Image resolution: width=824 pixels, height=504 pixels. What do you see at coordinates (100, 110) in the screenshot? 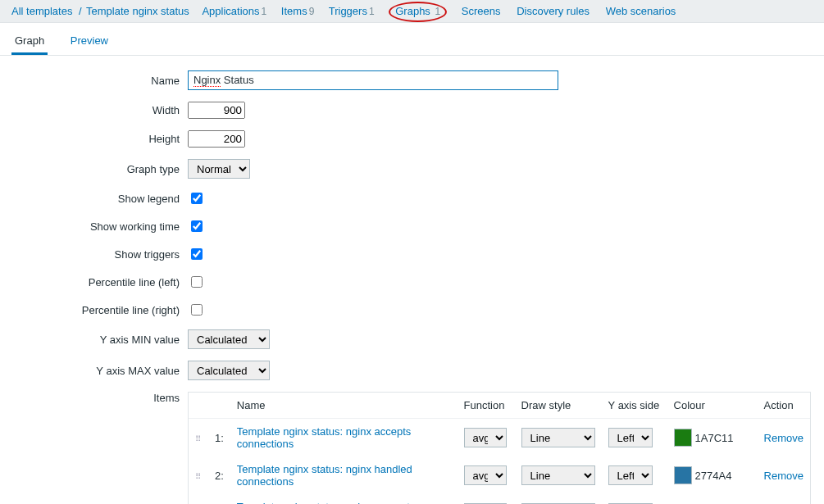
I see `label-width: Width` at bounding box center [100, 110].